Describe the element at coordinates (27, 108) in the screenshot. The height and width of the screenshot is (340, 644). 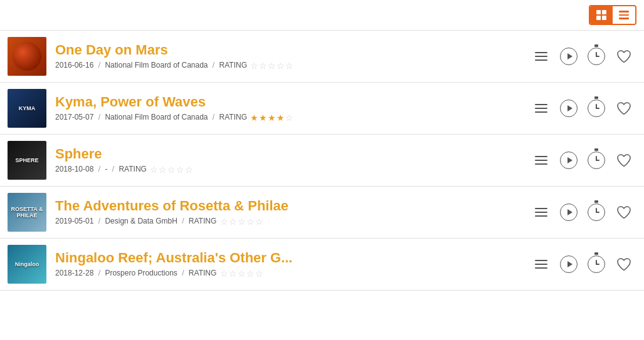
I see `movie-thumbnail: KYMA` at that location.